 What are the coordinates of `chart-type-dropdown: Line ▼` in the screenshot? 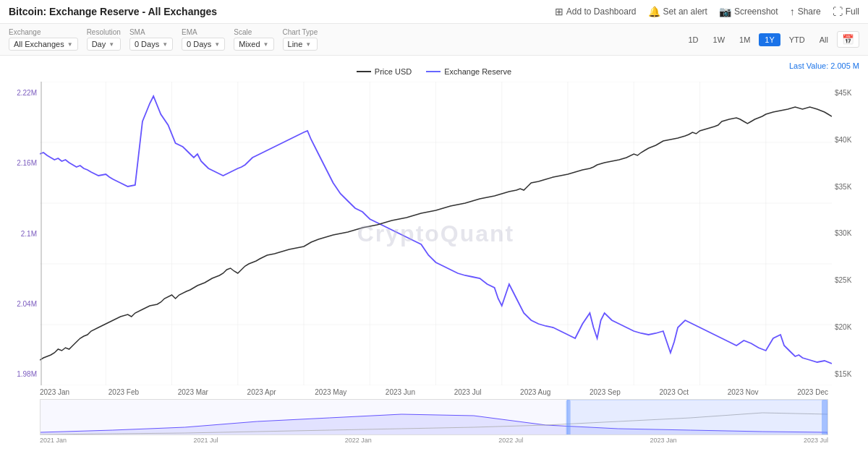 It's located at (301, 44).